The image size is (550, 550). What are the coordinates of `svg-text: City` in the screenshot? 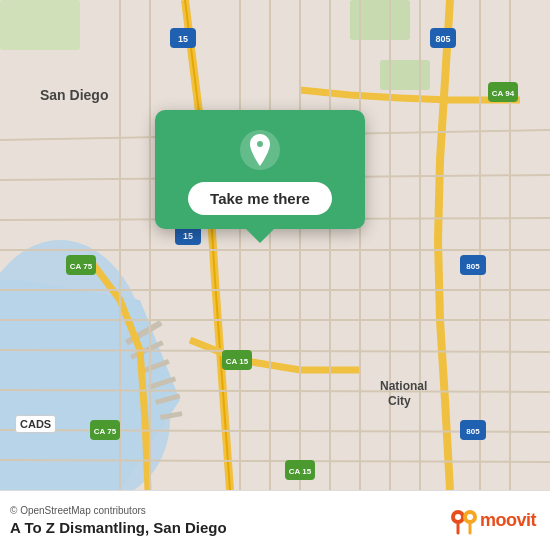 It's located at (400, 401).